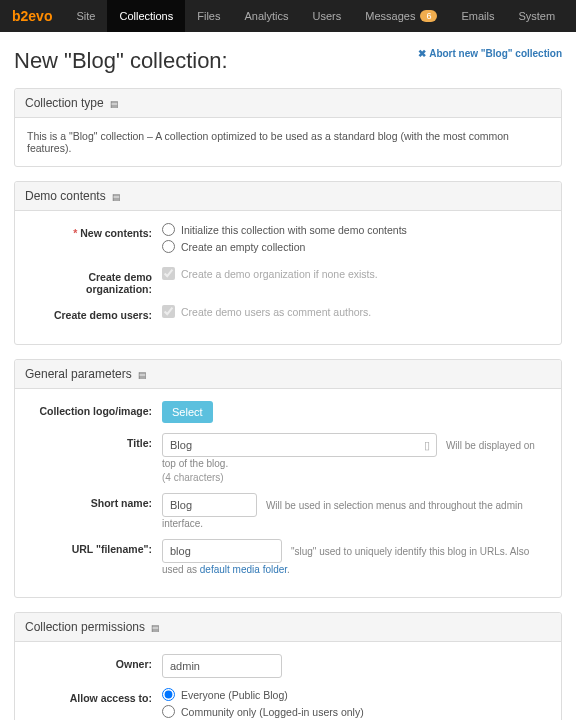  I want to click on panel-collection-permissions: Collection permissions ▤ Owner: Allow ac…, so click(288, 666).